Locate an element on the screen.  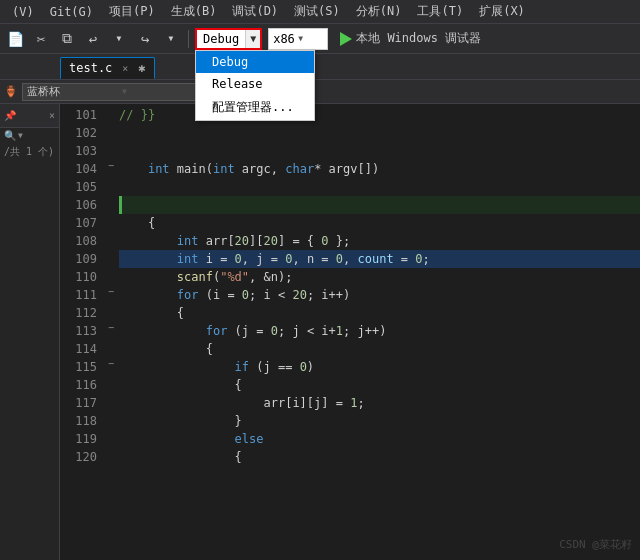
dropdown-config-manager: 配置管理器... is located at coordinates (255, 108).